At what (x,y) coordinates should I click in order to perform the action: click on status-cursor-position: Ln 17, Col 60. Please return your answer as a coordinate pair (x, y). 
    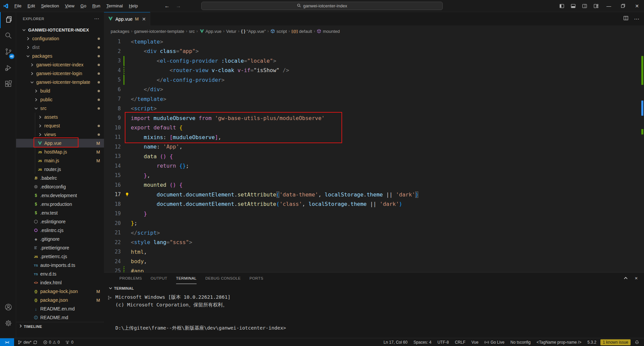
    Looking at the image, I should click on (395, 342).